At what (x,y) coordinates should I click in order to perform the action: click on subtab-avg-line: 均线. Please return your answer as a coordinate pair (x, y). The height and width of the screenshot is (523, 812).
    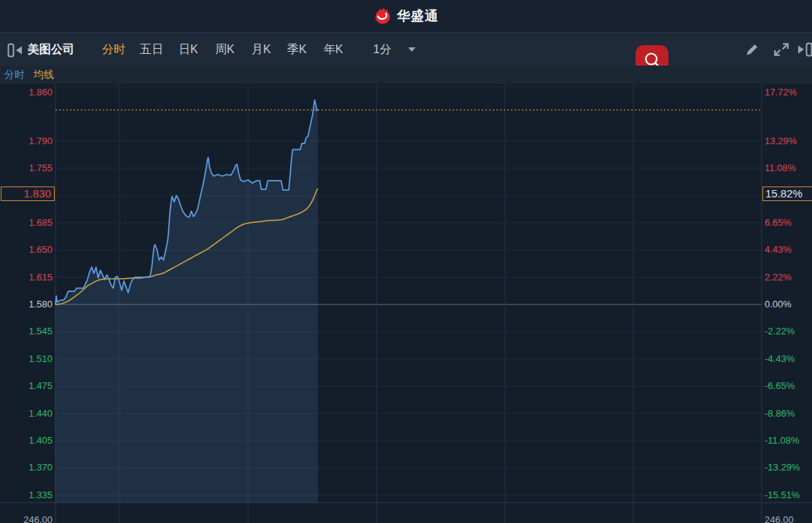
    Looking at the image, I should click on (44, 74).